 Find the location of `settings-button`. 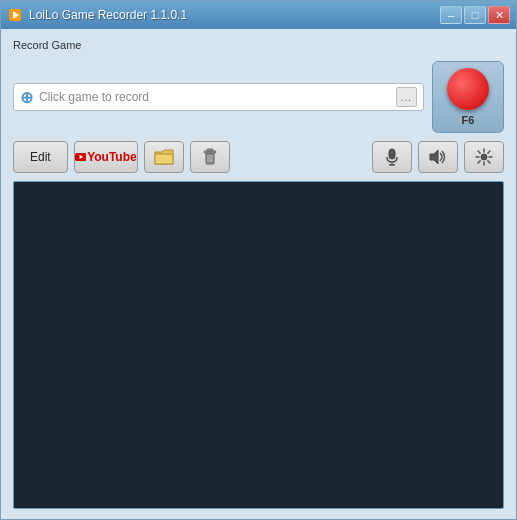

settings-button is located at coordinates (484, 157).